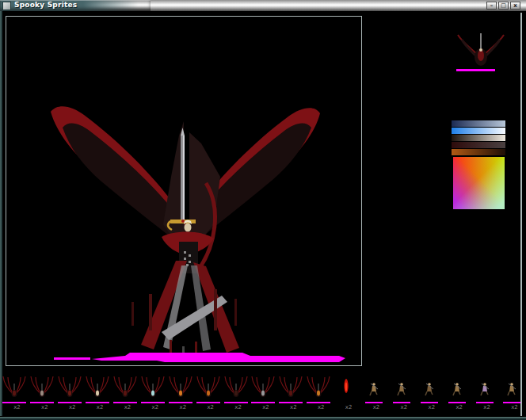 This screenshot has width=526, height=420. Describe the element at coordinates (263, 395) in the screenshot. I see `filmstrip-frame-10: x2` at that location.